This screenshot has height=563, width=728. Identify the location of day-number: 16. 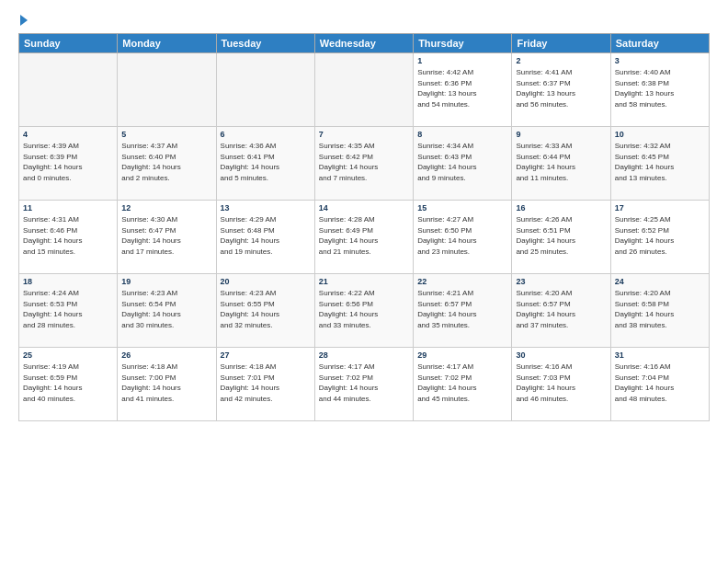
(561, 208).